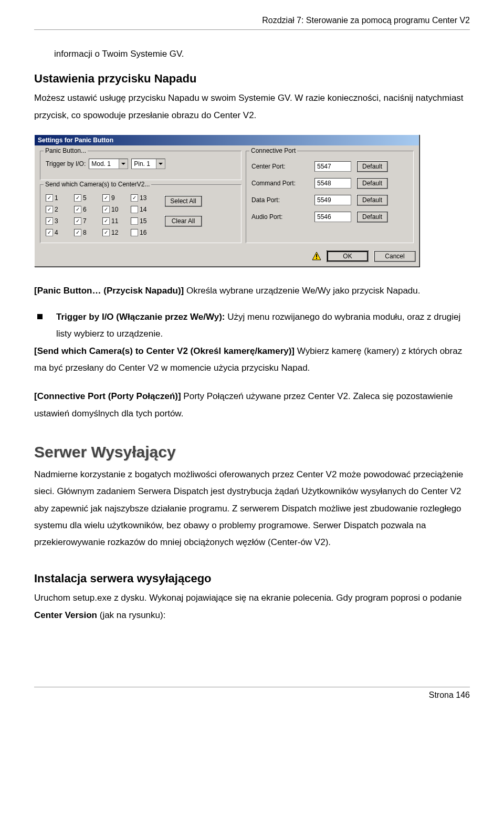  What do you see at coordinates (252, 405) in the screenshot?
I see `desc-port: [Connective Port (Porty Połączeń)] Porty…` at bounding box center [252, 405].